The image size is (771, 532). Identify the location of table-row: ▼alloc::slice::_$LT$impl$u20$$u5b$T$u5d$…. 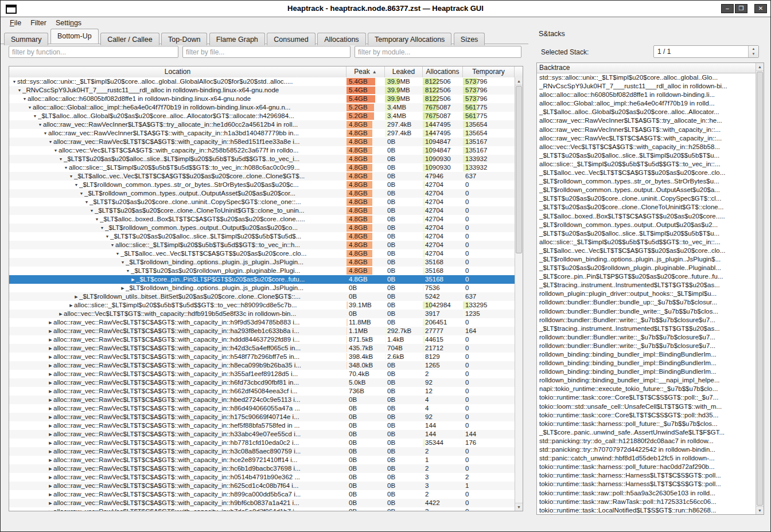
(262, 167).